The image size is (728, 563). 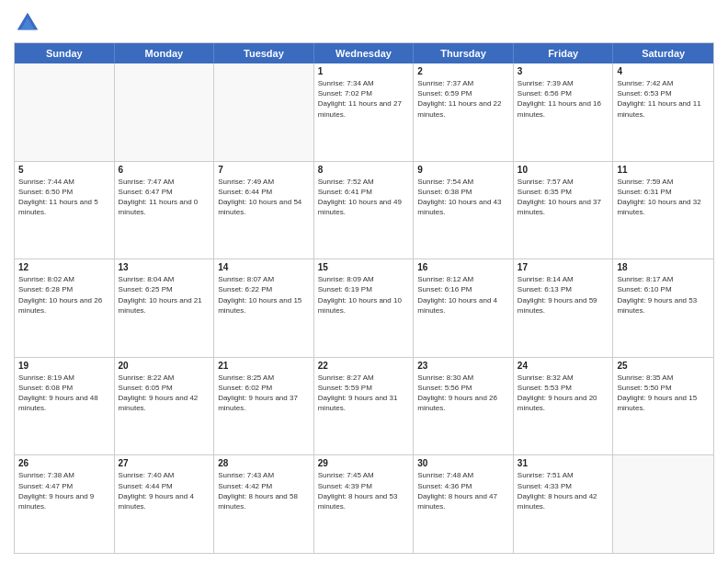 What do you see at coordinates (64, 504) in the screenshot?
I see `day-cell-26: 26Sunrise: 7:38 AM Sunset: 4:47 PM Dayli…` at bounding box center [64, 504].